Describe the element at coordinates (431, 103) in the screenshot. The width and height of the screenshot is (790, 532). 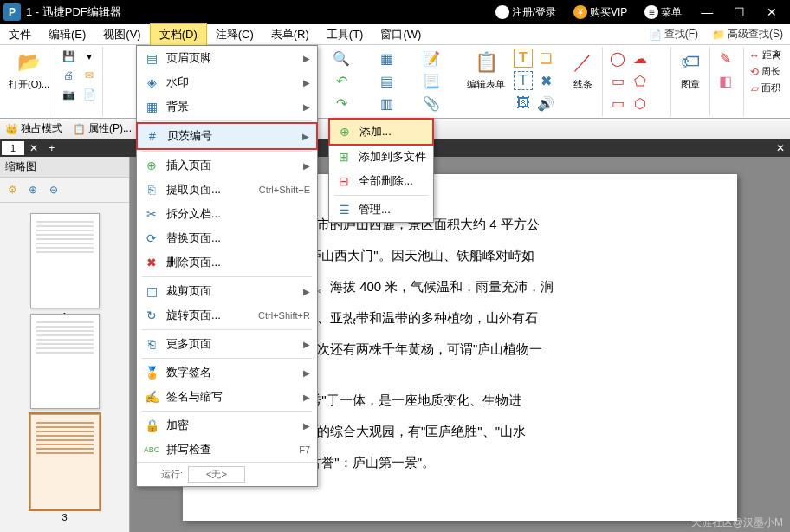
I see `attach-icon: 📎` at that location.